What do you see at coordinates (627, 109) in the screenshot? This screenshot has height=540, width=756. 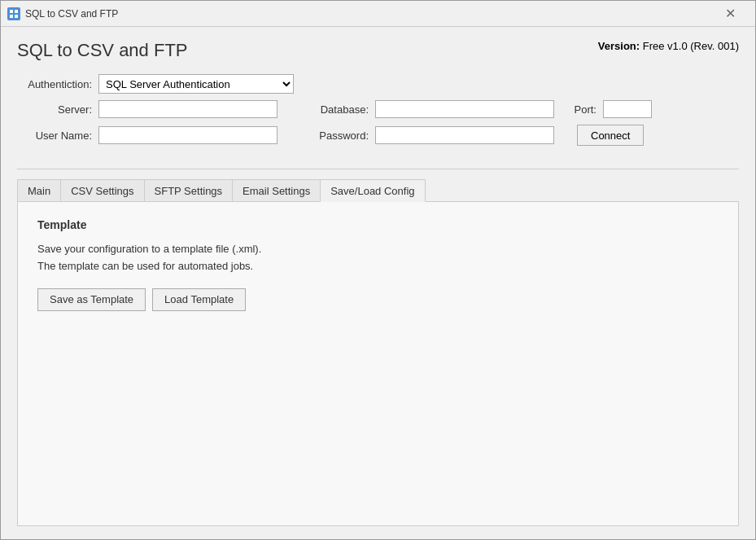 I see `port-input` at bounding box center [627, 109].